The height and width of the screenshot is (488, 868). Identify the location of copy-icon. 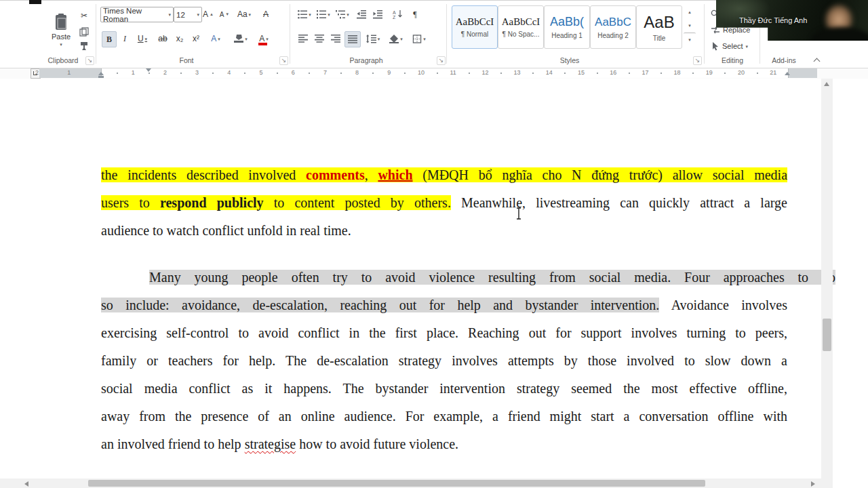
(84, 32).